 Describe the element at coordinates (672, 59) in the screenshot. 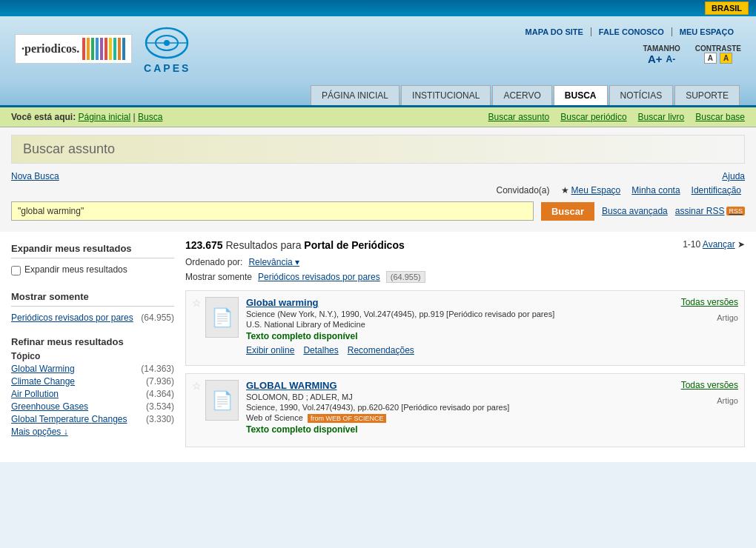

I see `tamanho-minus: A-` at that location.